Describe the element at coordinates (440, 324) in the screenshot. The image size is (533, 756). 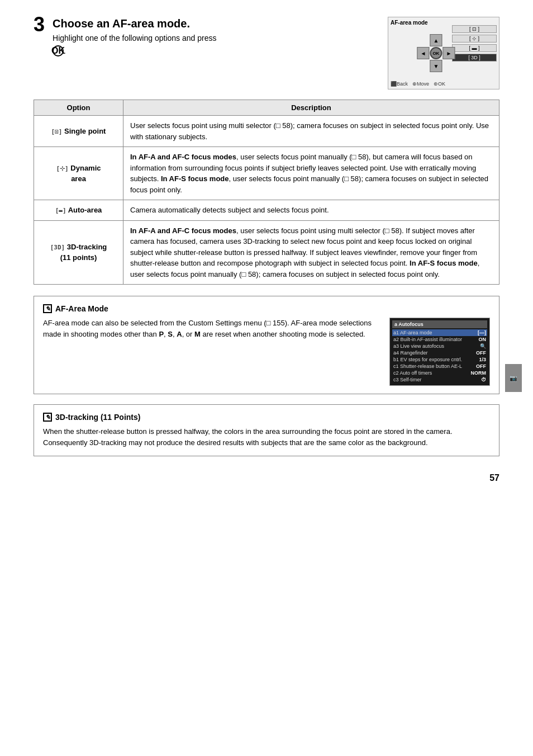
I see `menu-title: a Autofocus` at that location.